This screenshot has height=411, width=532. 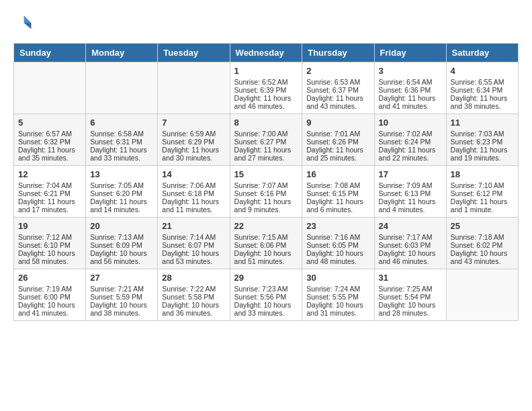 What do you see at coordinates (410, 193) in the screenshot?
I see `day-info-line: Sunset: 6:13 PM` at bounding box center [410, 193].